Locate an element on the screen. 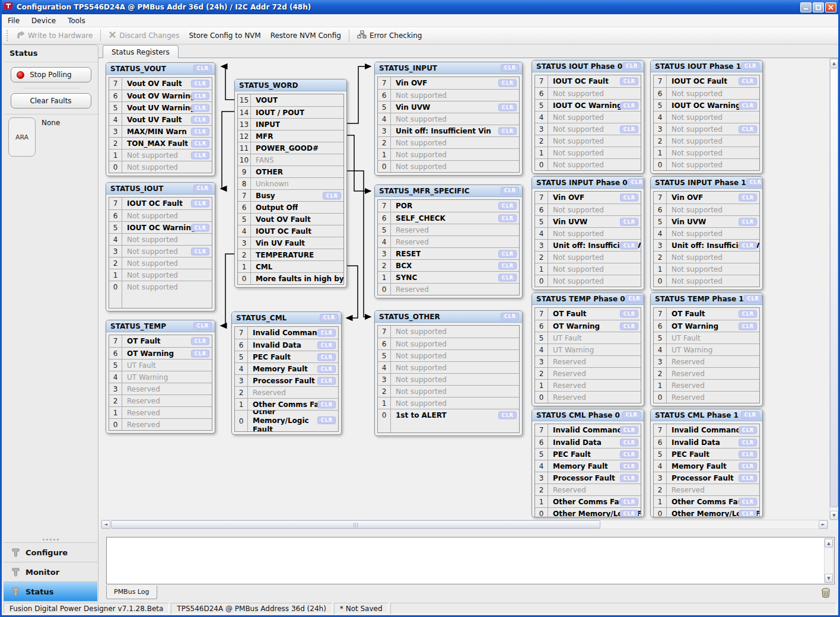 The height and width of the screenshot is (617, 840). tab-pmbus-log: PMBus Log is located at coordinates (132, 592).